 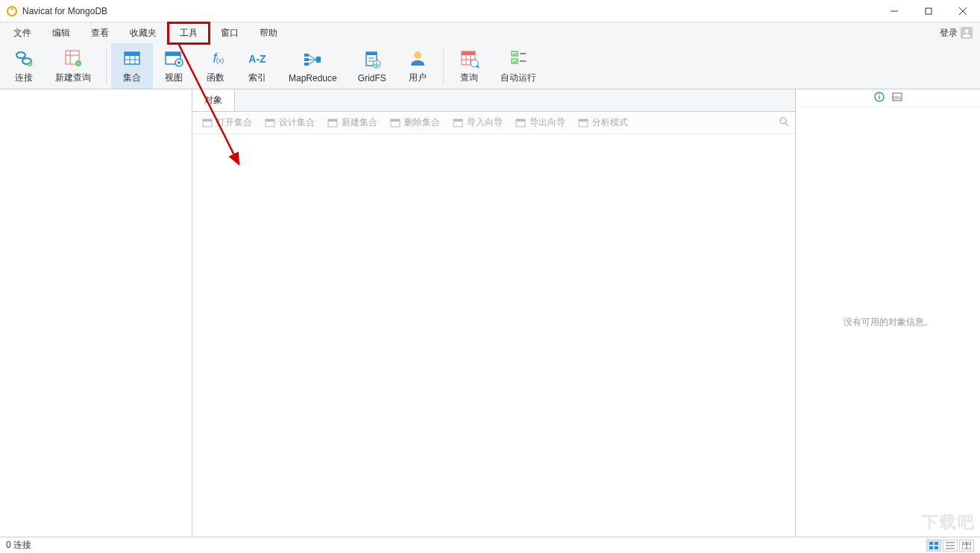 I want to click on user-icon, so click(x=418, y=58).